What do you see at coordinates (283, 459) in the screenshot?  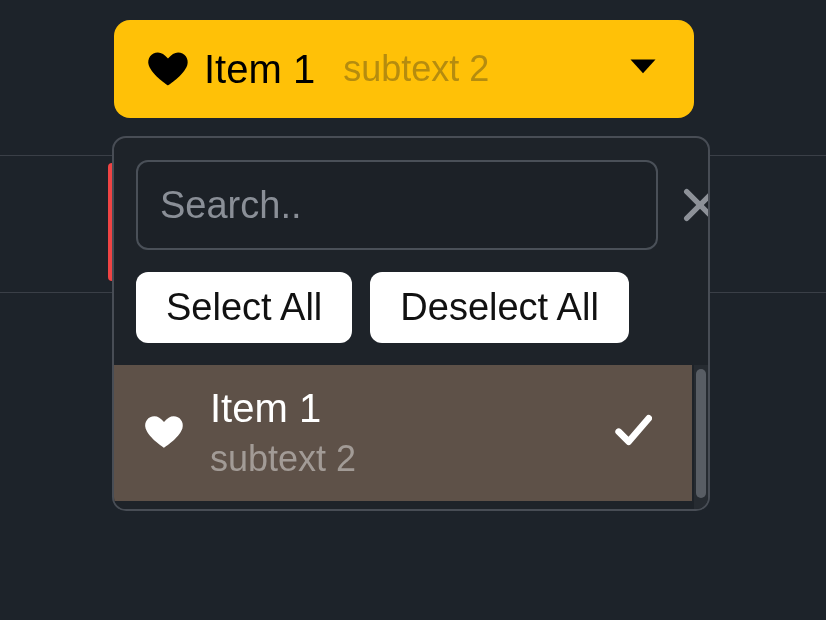 I see `option-subtext: subtext 2` at bounding box center [283, 459].